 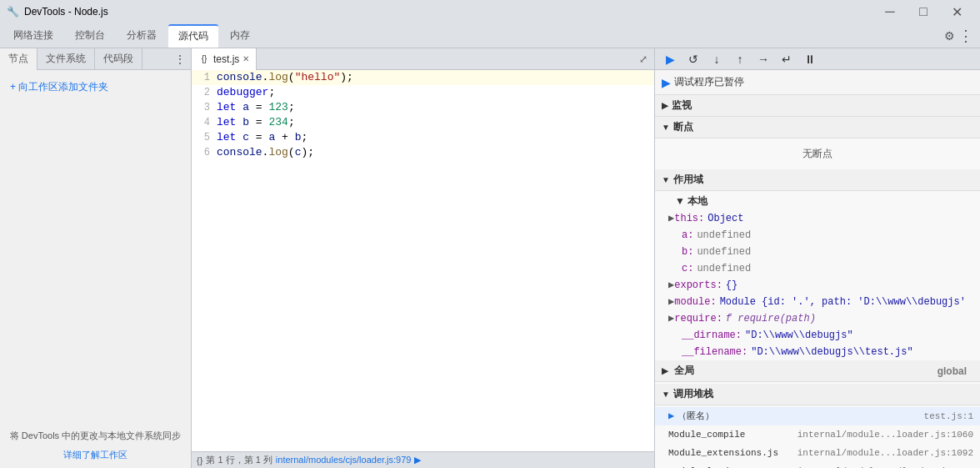 I want to click on code-line-4: 4 let b = 234;, so click(x=423, y=123).